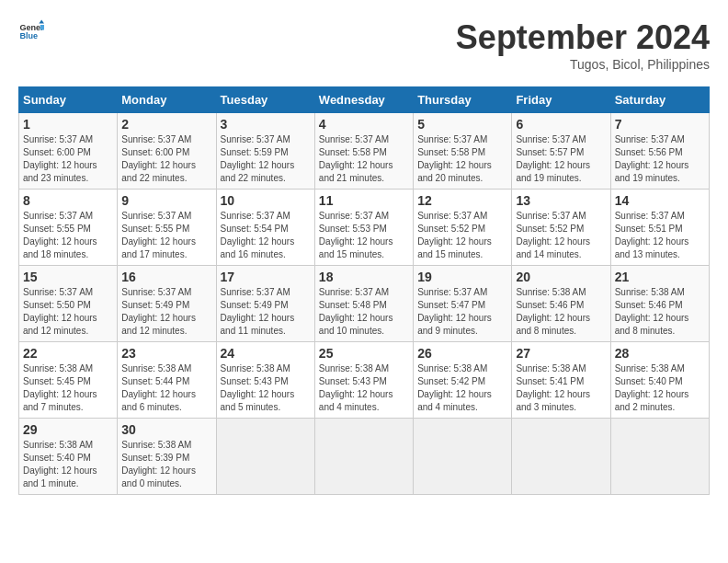 The width and height of the screenshot is (728, 563). I want to click on day-info: Sunrise: 5:37 AM Sunset: 6:00 PM Dayligh…, so click(68, 159).